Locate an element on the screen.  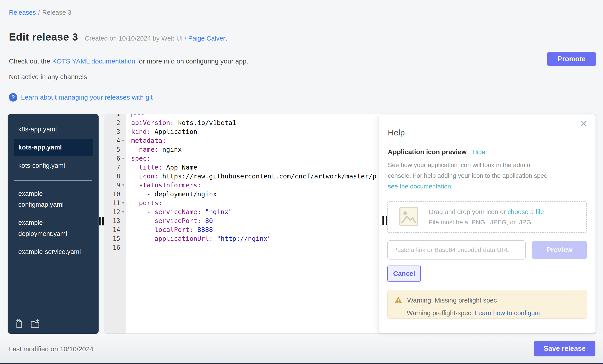
help-title: Help is located at coordinates (396, 133).